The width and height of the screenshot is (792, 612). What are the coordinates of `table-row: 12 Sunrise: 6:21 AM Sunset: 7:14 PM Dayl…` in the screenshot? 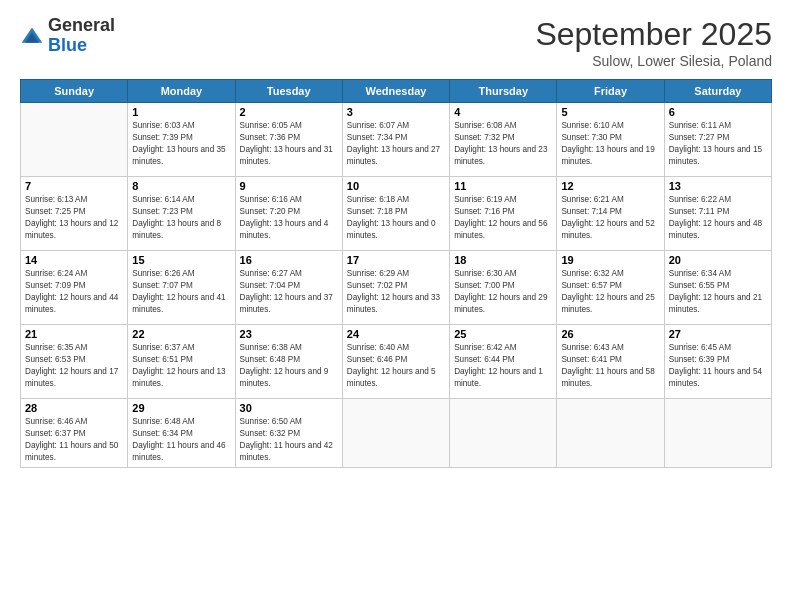 It's located at (610, 214).